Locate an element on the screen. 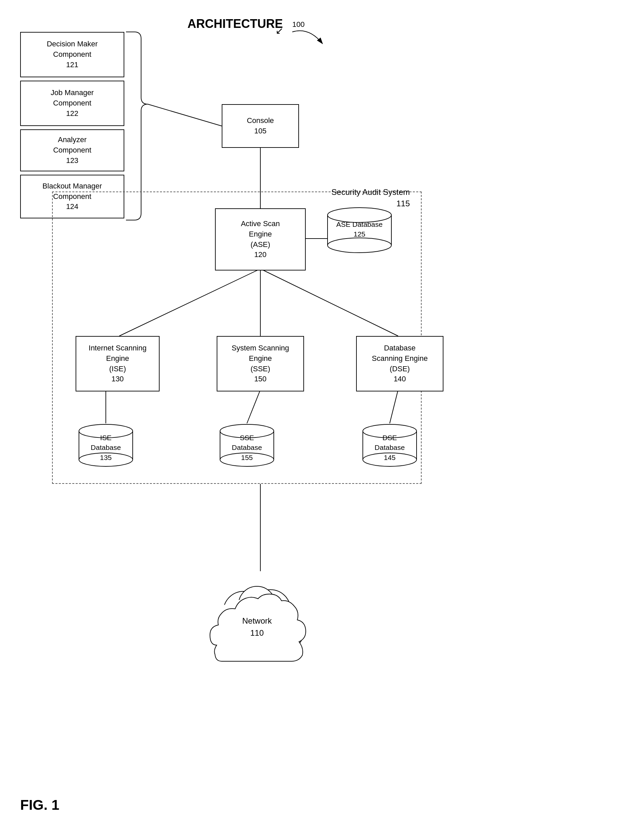 The height and width of the screenshot is (840, 644). ise-label: Internet ScanningEngine(ISE)130 is located at coordinates (117, 364).